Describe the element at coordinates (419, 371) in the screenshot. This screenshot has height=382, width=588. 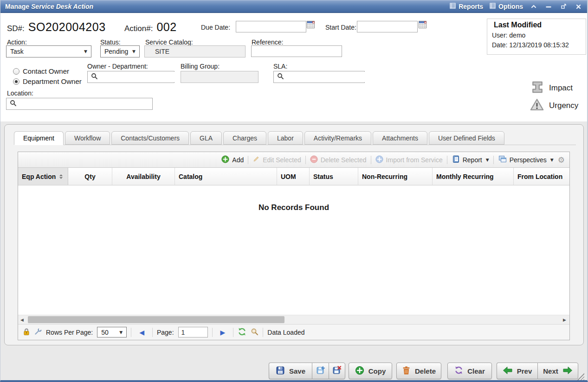
I see `delete-button: Delete` at that location.